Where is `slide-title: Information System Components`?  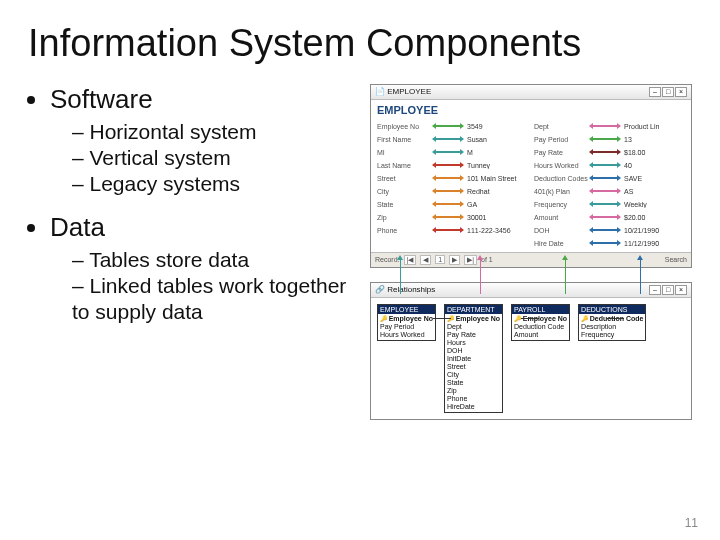 slide-title: Information System Components is located at coordinates (360, 44).